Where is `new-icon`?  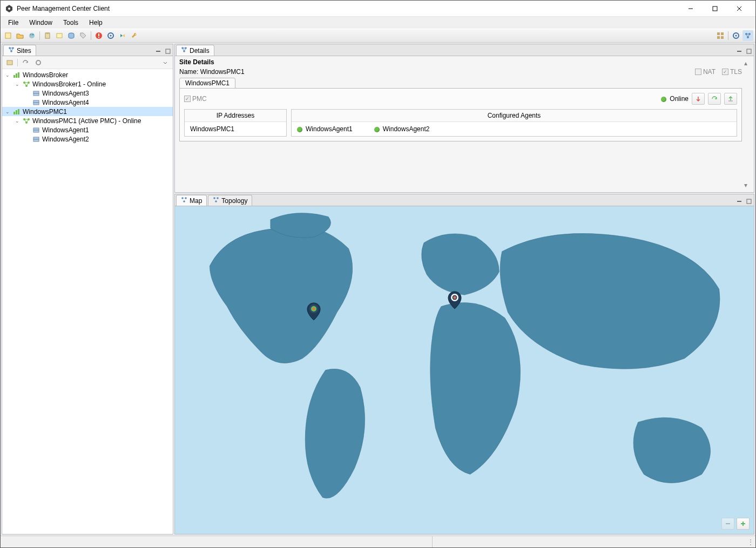 new-icon is located at coordinates (8, 36).